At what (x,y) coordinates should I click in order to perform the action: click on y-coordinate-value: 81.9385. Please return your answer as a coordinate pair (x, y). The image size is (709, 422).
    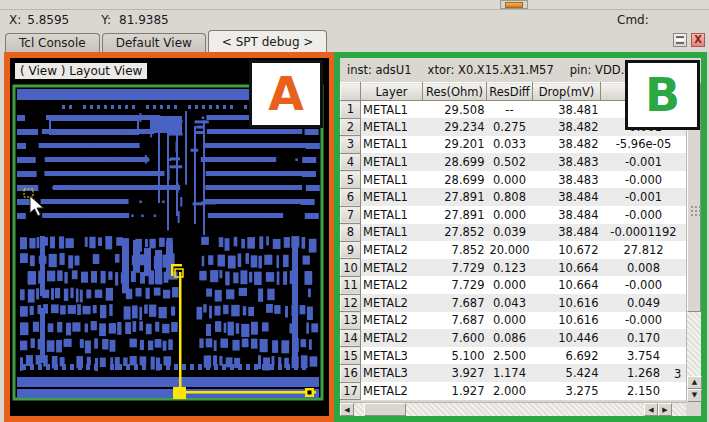
    Looking at the image, I should click on (144, 20).